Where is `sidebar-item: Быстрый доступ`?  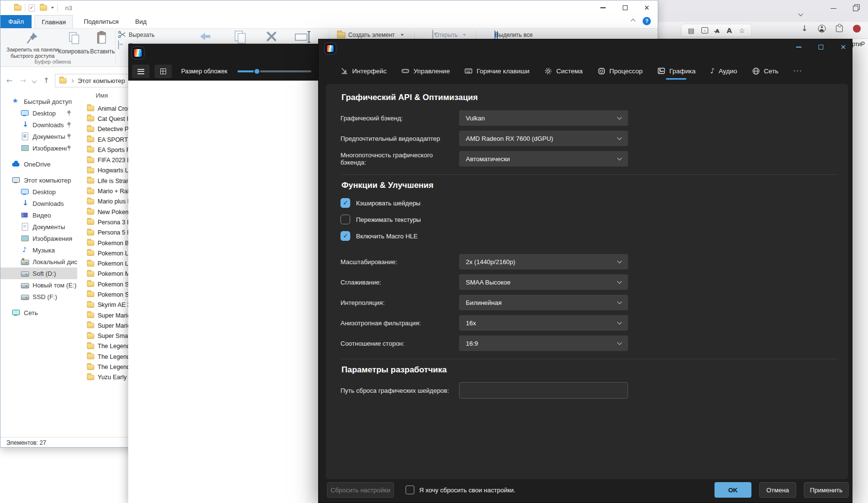 sidebar-item: Быстрый доступ is located at coordinates (39, 101).